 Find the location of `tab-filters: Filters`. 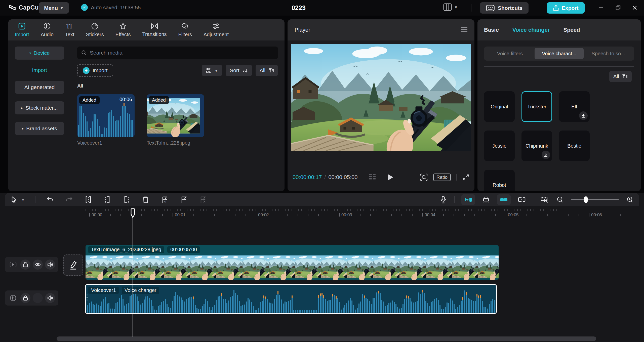

tab-filters: Filters is located at coordinates (185, 30).